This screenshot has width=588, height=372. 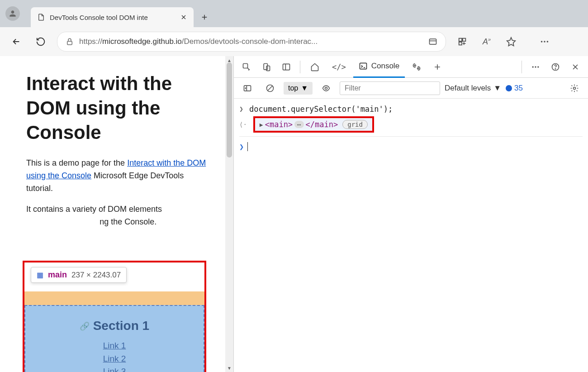 What do you see at coordinates (514, 88) in the screenshot?
I see `issues-counter: 35` at bounding box center [514, 88].